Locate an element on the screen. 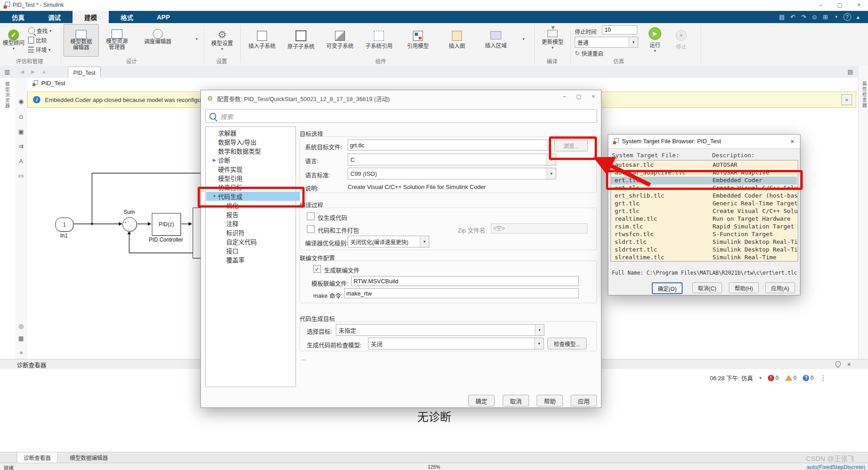 This screenshot has width=868, height=470. tree-item-data-io: 数据导入/导出 is located at coordinates (257, 142).